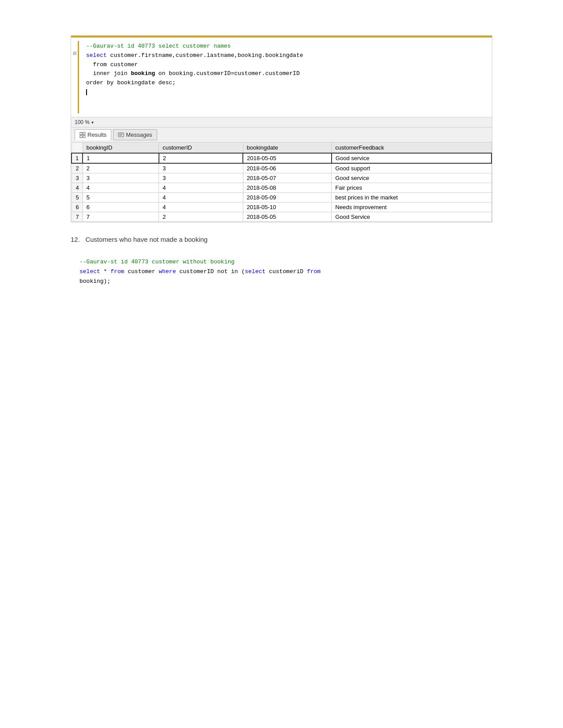 This screenshot has width=563, height=728. What do you see at coordinates (412, 217) in the screenshot?
I see `table-cell: Good Service` at bounding box center [412, 217].